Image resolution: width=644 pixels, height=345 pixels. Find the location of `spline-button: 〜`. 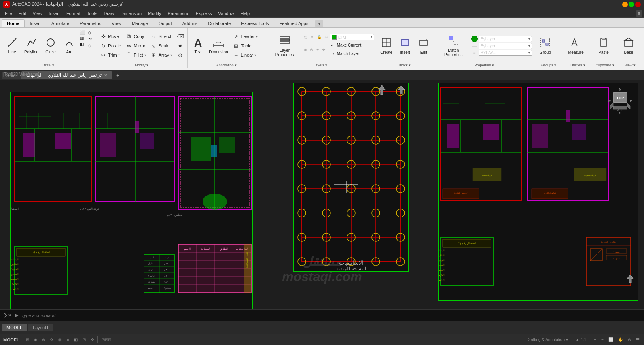

spline-button: 〜 is located at coordinates (90, 39).